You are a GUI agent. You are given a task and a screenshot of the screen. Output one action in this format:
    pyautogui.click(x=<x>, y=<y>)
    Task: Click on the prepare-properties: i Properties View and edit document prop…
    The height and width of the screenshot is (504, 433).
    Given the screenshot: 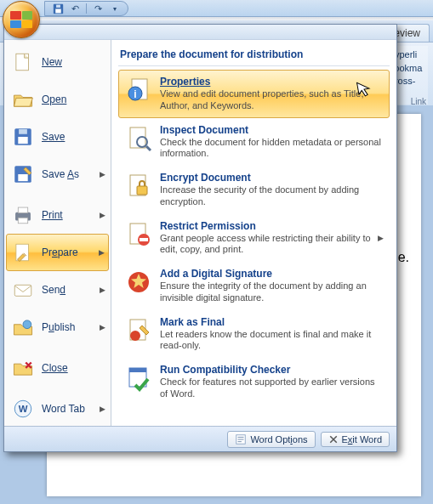 What is the action you would take?
    pyautogui.click(x=254, y=93)
    